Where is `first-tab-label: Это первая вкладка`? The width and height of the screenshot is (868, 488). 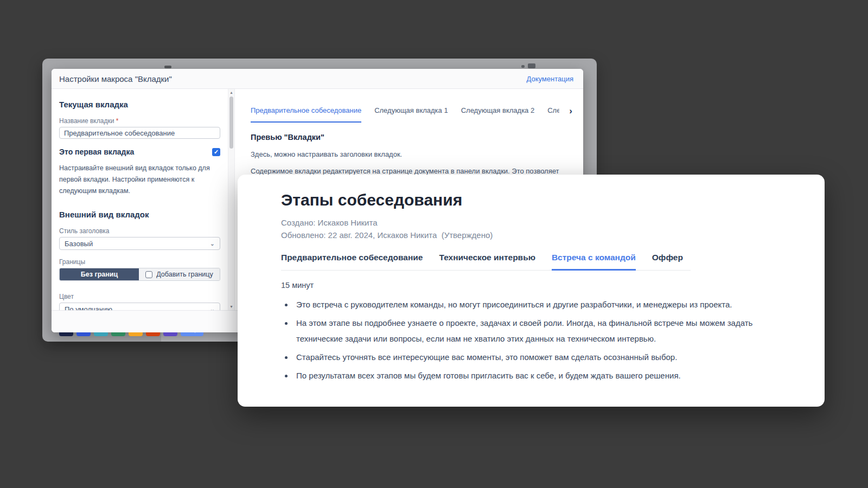 first-tab-label: Это первая вкладка is located at coordinates (97, 152).